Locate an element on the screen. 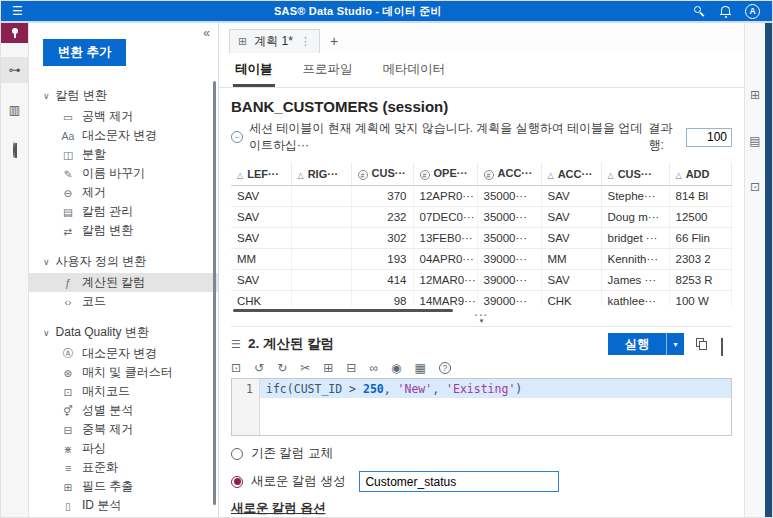 This screenshot has width=773, height=518. sidebar-item-remove: ⊖제거 is located at coordinates (124, 192).